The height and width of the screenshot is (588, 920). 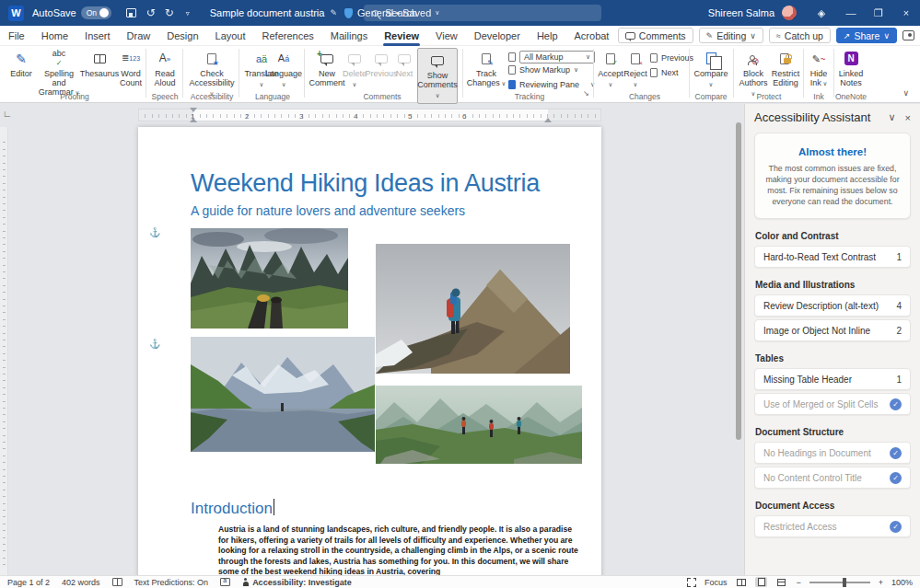 What do you see at coordinates (328, 211) in the screenshot?
I see `document-subtitle: A guide for nature lovers and adventure …` at bounding box center [328, 211].